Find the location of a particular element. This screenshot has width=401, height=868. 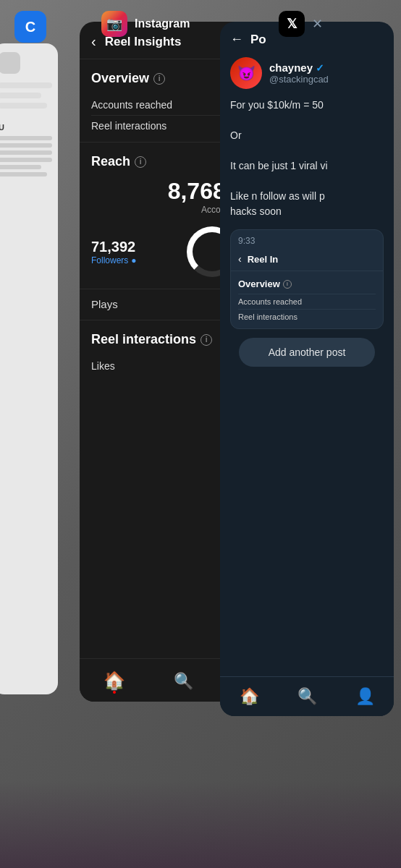

card-left-bg: U is located at coordinates (29, 369).